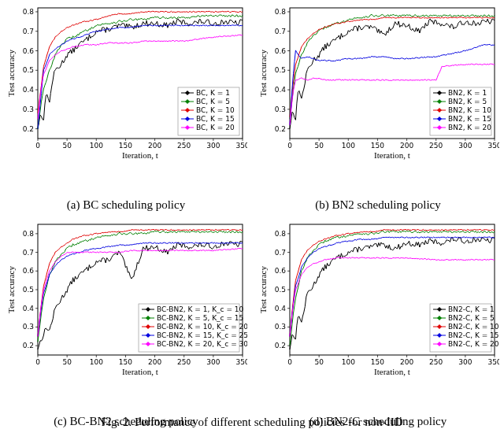 Image resolution: width=504 pixels, height=429 pixels. Describe the element at coordinates (468, 93) in the screenshot. I see `legend-entry: BN2, K = 1` at that location.